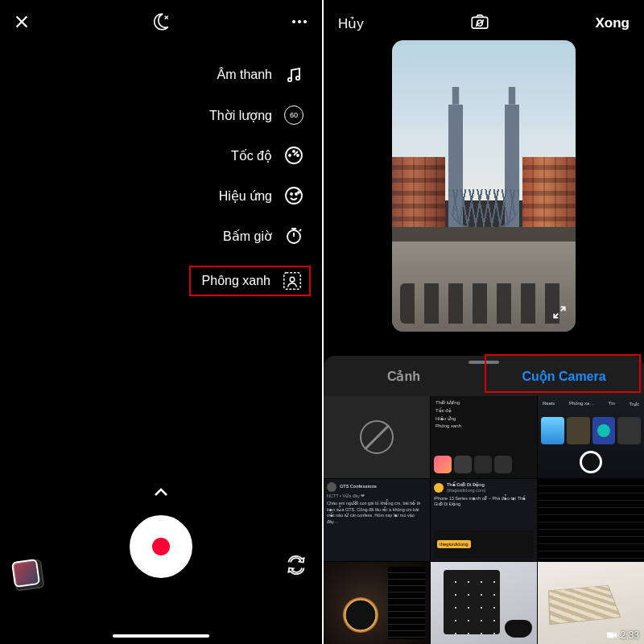 This screenshot has width=644, height=644. I want to click on top-bar, so click(161, 19).